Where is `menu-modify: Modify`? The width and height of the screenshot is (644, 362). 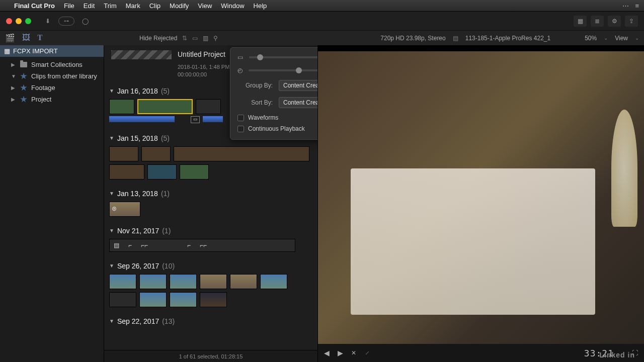 menu-modify: Modify is located at coordinates (179, 6).